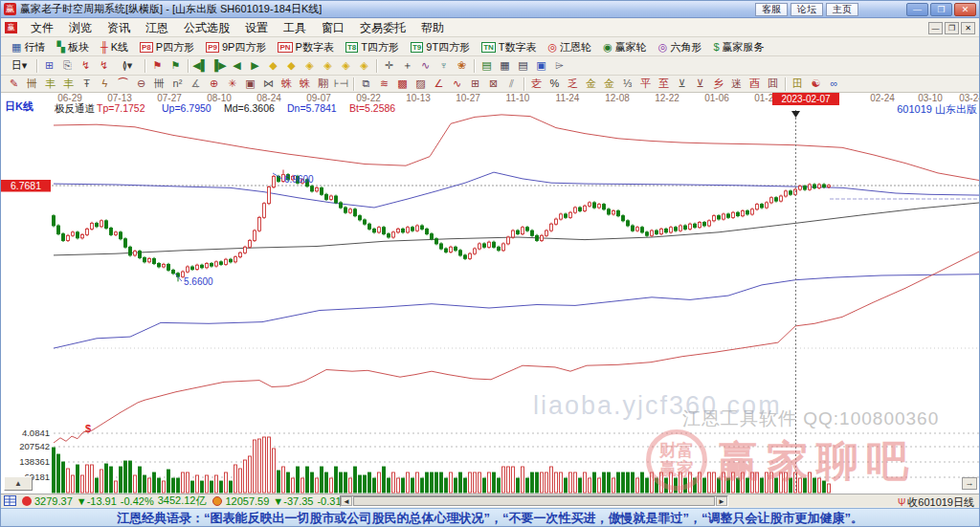  Describe the element at coordinates (42, 29) in the screenshot. I see `menu-item-文件: 文件` at that location.